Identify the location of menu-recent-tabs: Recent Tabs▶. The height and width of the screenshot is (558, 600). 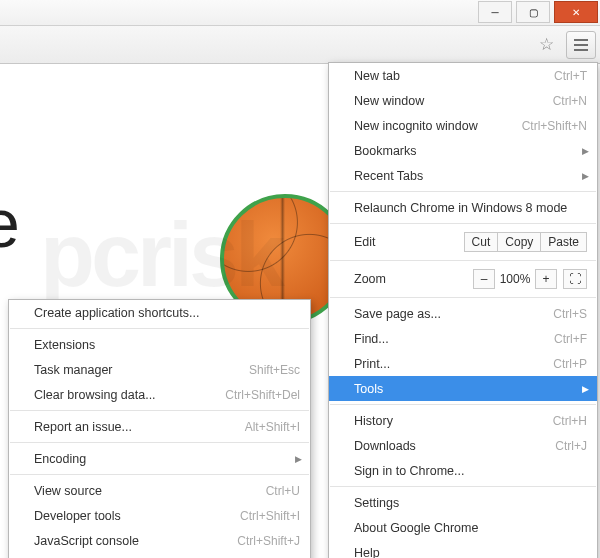
(463, 176).